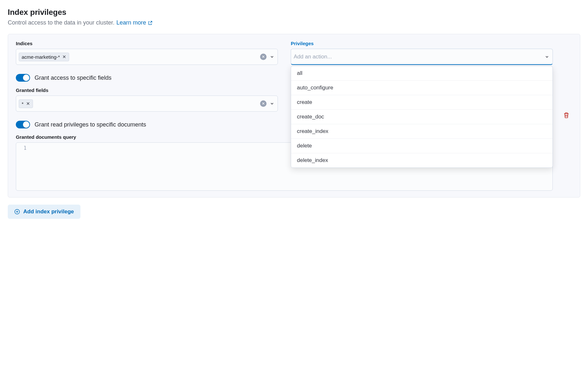  I want to click on privilege-option-create: create, so click(422, 102).